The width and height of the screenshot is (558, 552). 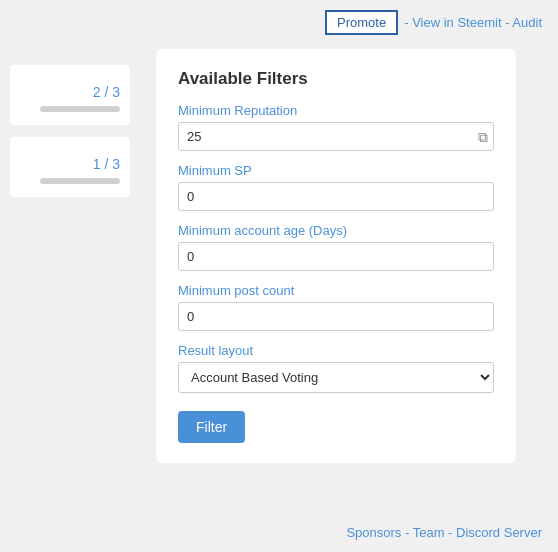 What do you see at coordinates (473, 22) in the screenshot?
I see `top-links: - View in Steemit - Audit` at bounding box center [473, 22].